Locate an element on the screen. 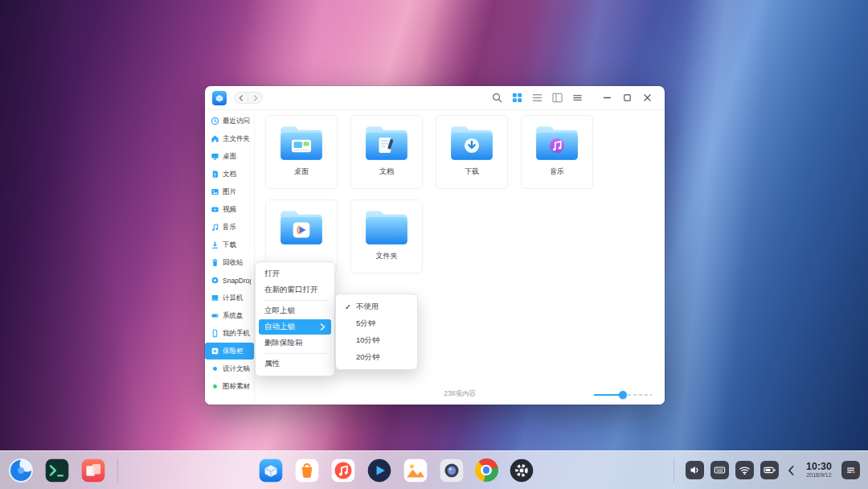 The height and width of the screenshot is (489, 868). submenu-item-5min: 5分钟 is located at coordinates (376, 323).